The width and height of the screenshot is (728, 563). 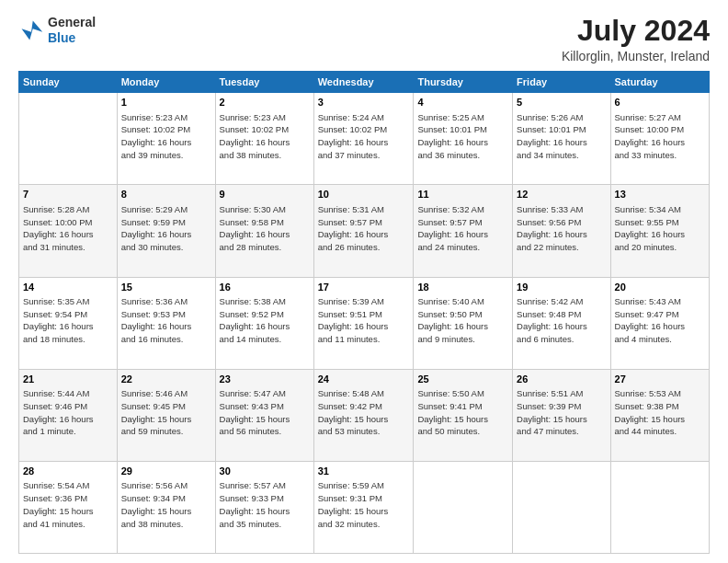 What do you see at coordinates (72, 39) in the screenshot?
I see `logo-blue: Blue` at bounding box center [72, 39].